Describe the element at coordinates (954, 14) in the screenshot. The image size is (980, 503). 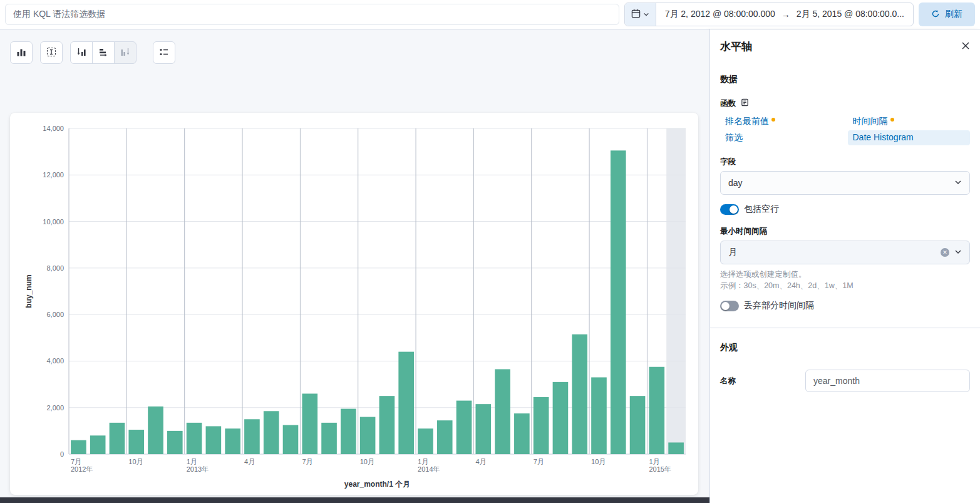
I see `refresh-label: 刷新` at that location.